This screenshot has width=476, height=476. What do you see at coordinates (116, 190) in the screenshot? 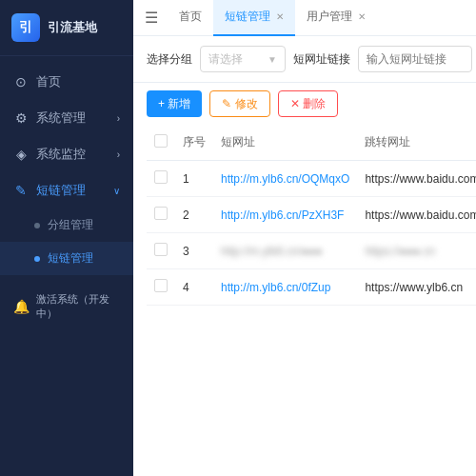
I see `chevron-down-icon: ∨` at bounding box center [116, 190].